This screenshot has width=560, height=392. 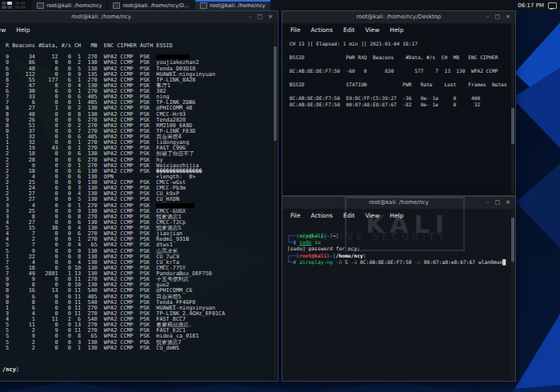 What do you see at coordinates (397, 75) in the screenshot?
I see `airodump-target-output: CH 13 ][ Elapsed: 1 min ][ 2021-01-04 18…` at bounding box center [397, 75].